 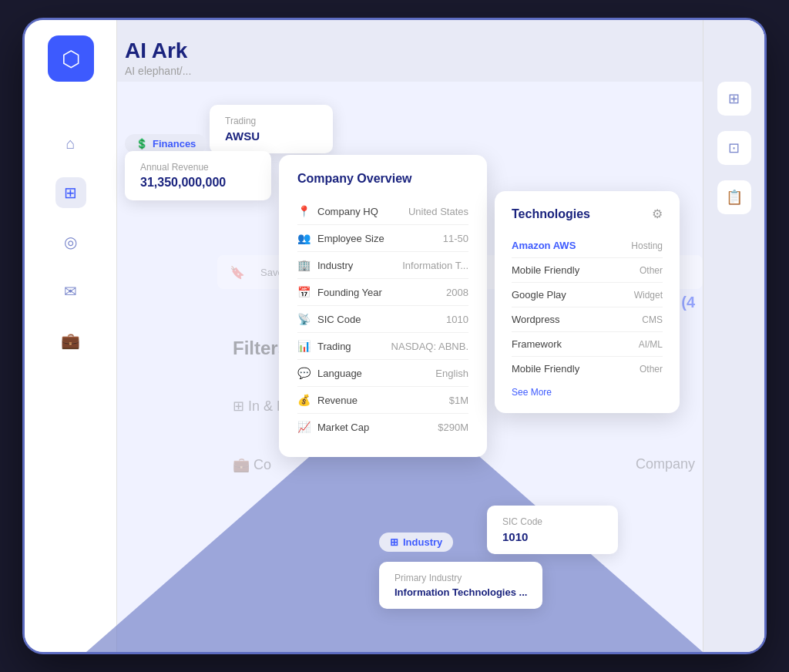 What do you see at coordinates (734, 197) in the screenshot?
I see `bg-right-icon-3: 📋` at bounding box center [734, 197].